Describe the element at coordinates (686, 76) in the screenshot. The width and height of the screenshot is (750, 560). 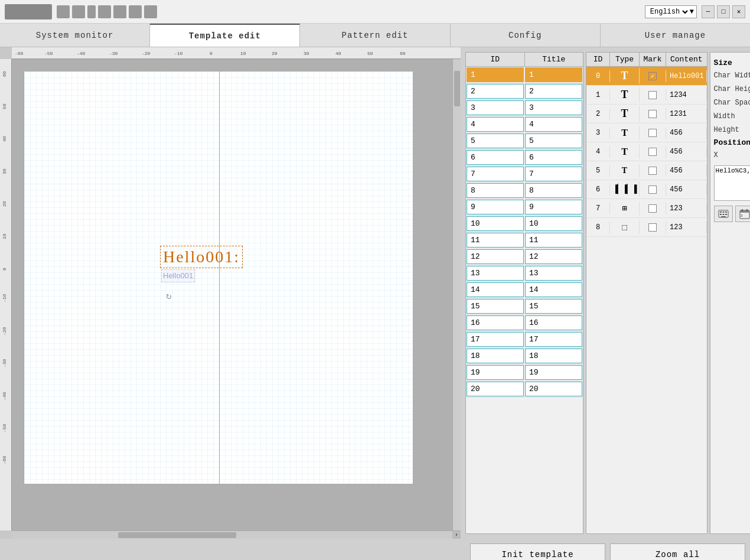
I see `obj-content-cell: Hello001` at that location.